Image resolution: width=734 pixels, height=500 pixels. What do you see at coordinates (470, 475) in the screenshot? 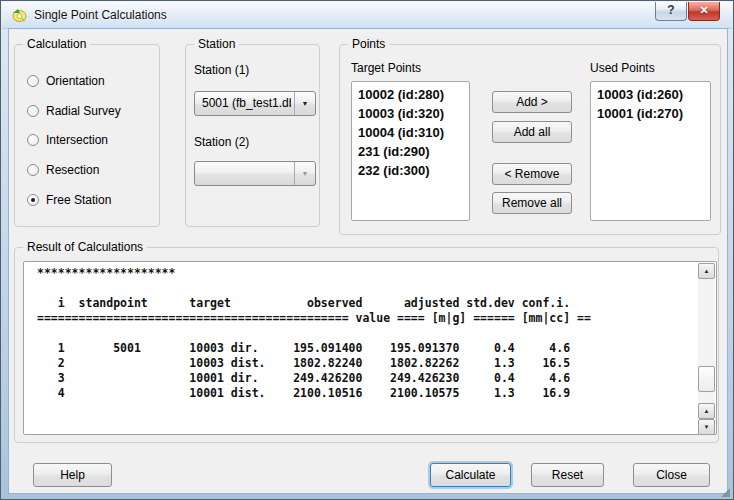
I see `calculate-button: Calculate` at bounding box center [470, 475].